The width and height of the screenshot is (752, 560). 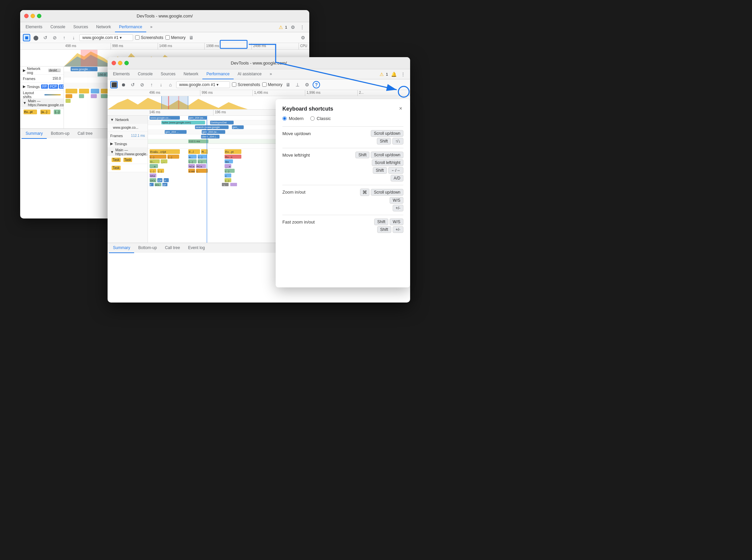 I want to click on bg-track-main: ▼ Main — https://www.google.com/, so click(x=42, y=103).